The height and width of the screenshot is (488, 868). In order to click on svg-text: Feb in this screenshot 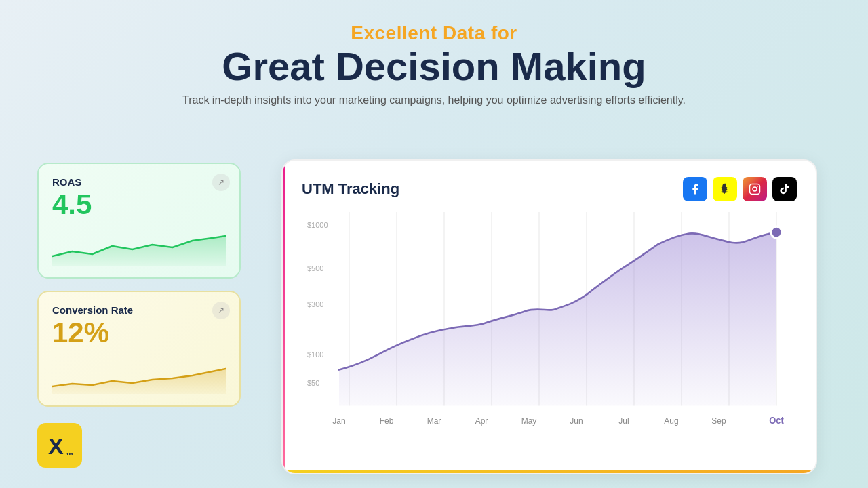, I will do `click(387, 421)`.